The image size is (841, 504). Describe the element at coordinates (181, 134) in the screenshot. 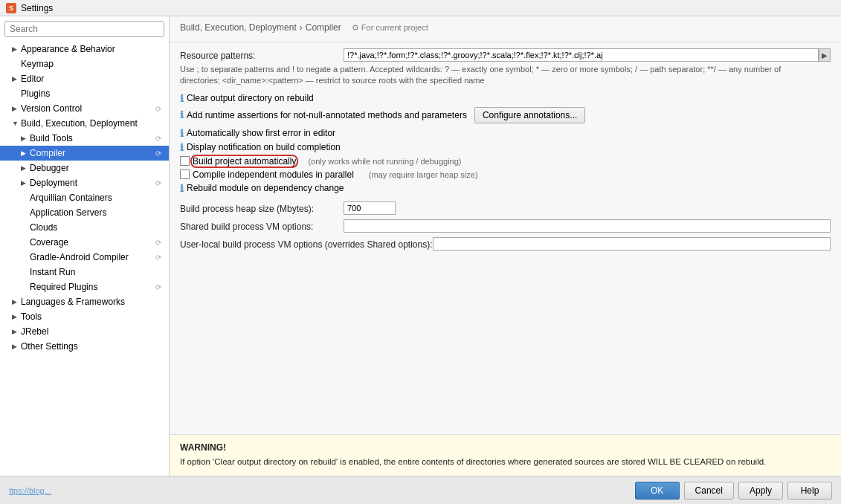

I see `info-icon-error: ℹ` at that location.